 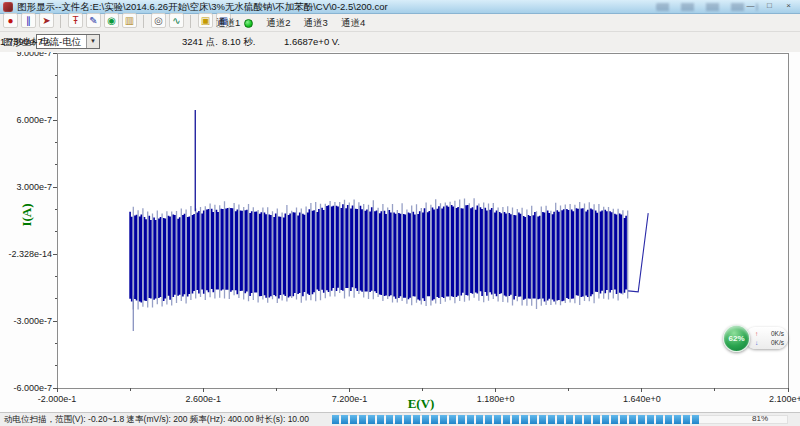 I want to click on channel-1-toggle: 通道1, so click(x=234, y=24).